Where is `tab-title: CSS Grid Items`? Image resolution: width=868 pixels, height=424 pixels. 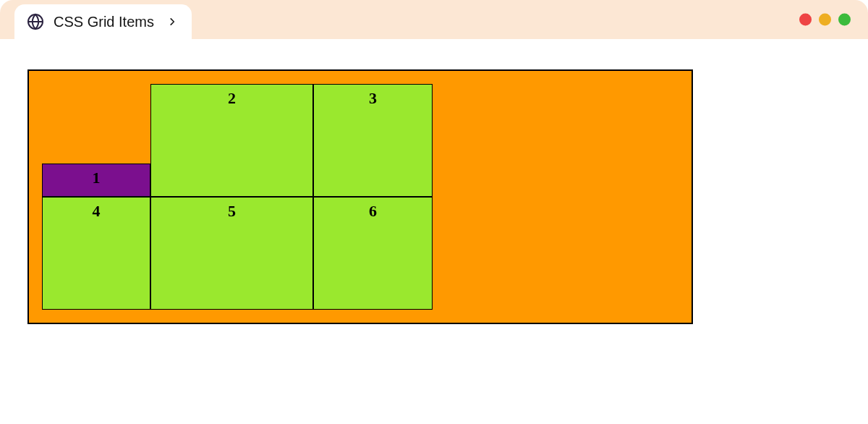 tab-title: CSS Grid Items is located at coordinates (104, 22).